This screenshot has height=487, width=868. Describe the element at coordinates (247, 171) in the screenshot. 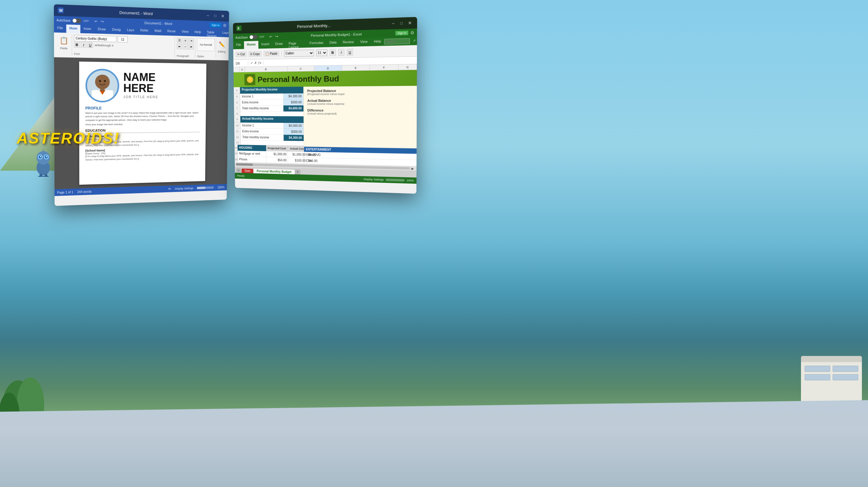

I see `sheet-tab-start: Start` at that location.